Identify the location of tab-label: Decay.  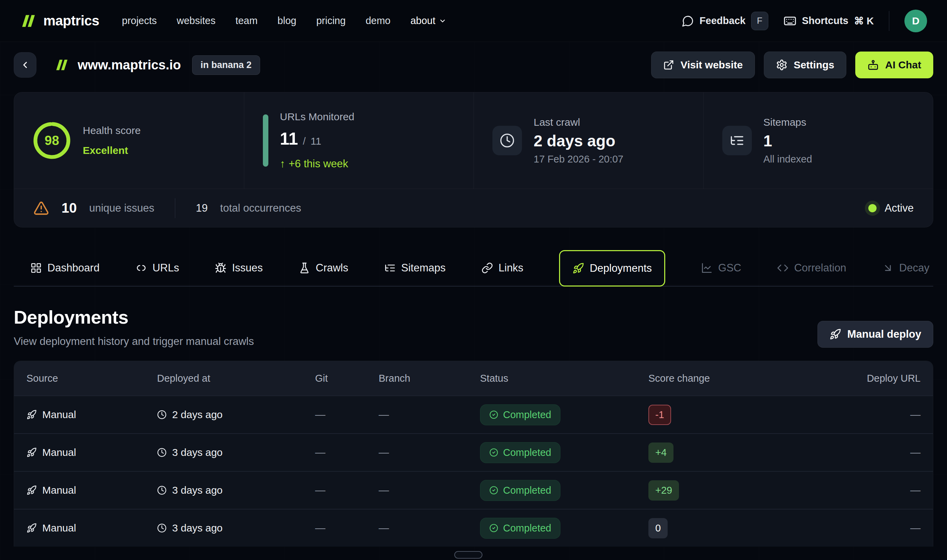
(914, 268).